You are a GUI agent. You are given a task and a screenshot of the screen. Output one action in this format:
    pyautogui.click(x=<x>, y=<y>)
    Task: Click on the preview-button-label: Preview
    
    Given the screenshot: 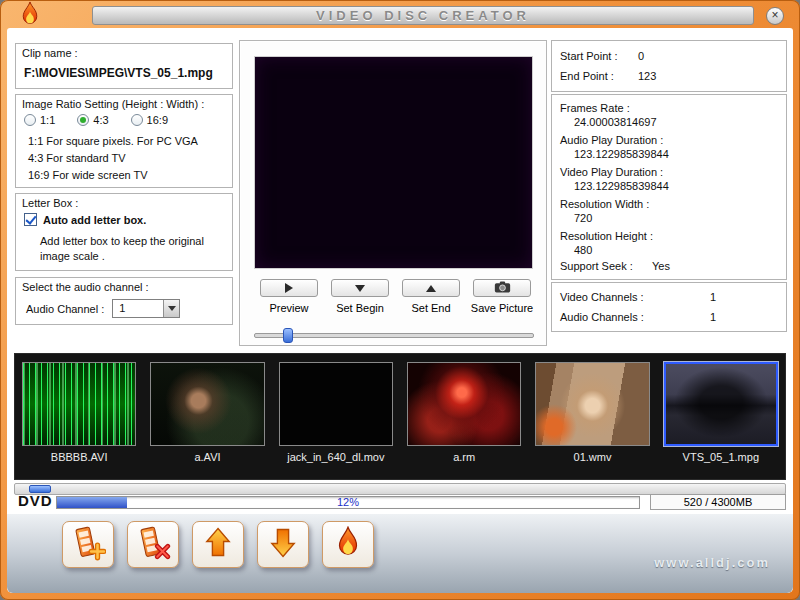 What is the action you would take?
    pyautogui.click(x=289, y=308)
    